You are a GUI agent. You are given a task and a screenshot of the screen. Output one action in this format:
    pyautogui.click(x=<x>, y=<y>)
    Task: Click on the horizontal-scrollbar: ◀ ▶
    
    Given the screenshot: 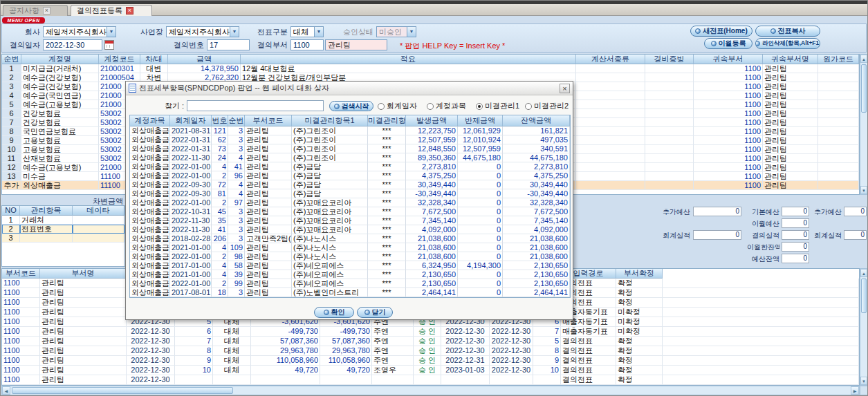 What is the action you would take?
    pyautogui.click(x=430, y=390)
    